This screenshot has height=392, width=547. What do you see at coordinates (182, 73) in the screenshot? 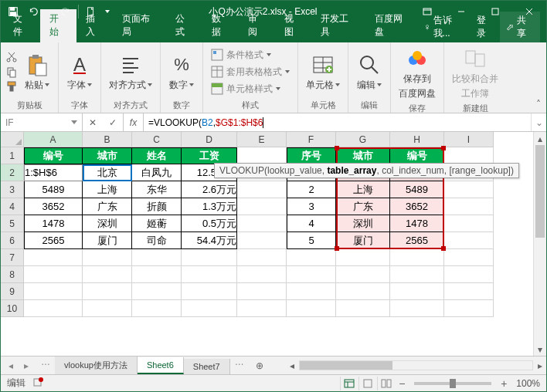
I see `number-button: % 数字` at bounding box center [182, 73].